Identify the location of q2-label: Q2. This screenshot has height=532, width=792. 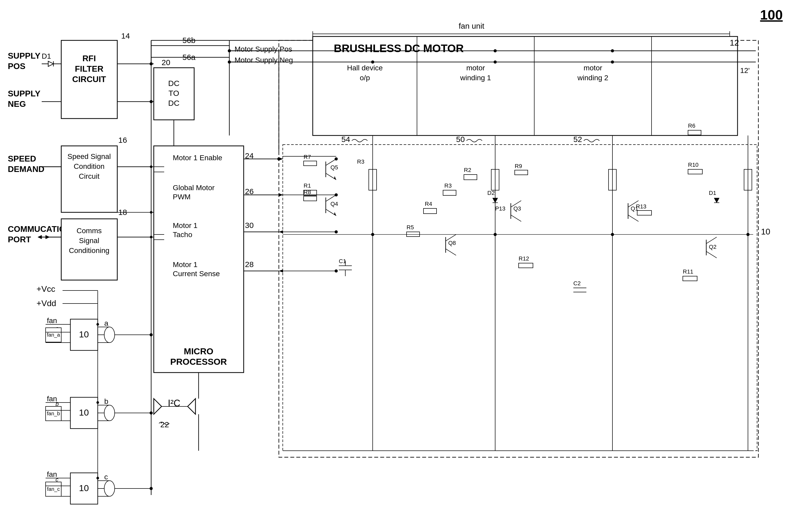
(713, 247).